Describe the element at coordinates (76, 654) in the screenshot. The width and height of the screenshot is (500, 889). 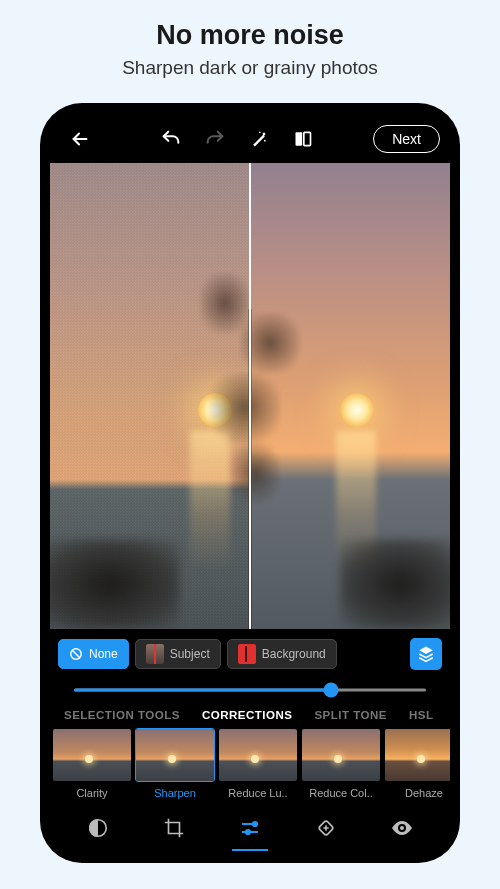
I see `none-icon` at that location.